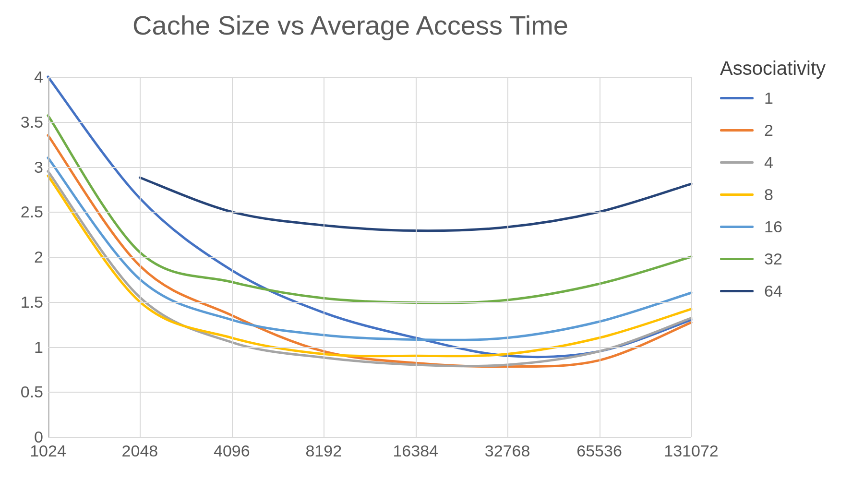  Describe the element at coordinates (787, 186) in the screenshot. I see `legend: Associativity 1248163264` at that location.